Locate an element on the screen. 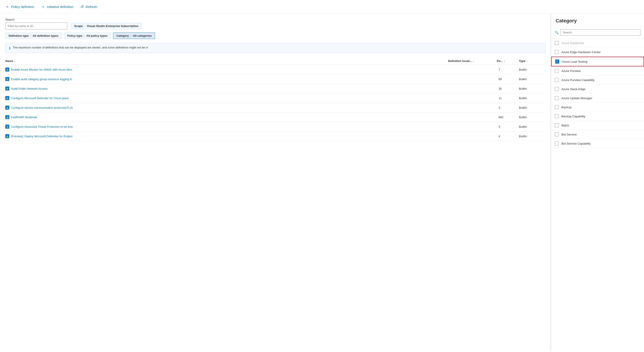  row-type-6: BuiltIn is located at coordinates (532, 127).